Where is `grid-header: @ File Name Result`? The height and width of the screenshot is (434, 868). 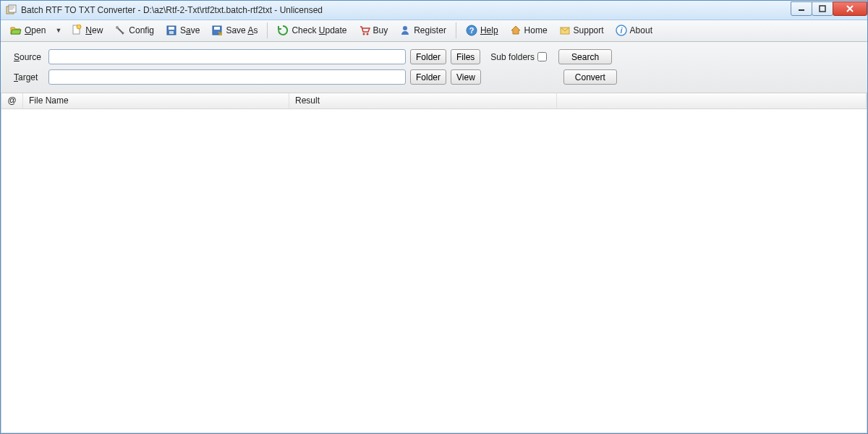
grid-header: @ File Name Result is located at coordinates (434, 101).